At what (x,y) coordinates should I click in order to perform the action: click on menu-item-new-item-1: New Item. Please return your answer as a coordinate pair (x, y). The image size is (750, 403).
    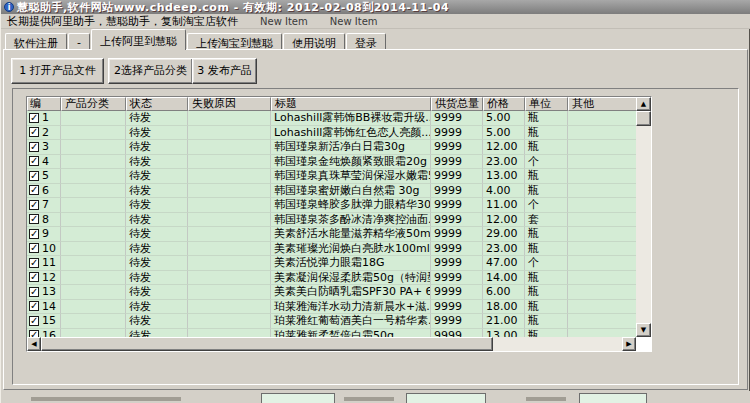
    Looking at the image, I should click on (284, 22).